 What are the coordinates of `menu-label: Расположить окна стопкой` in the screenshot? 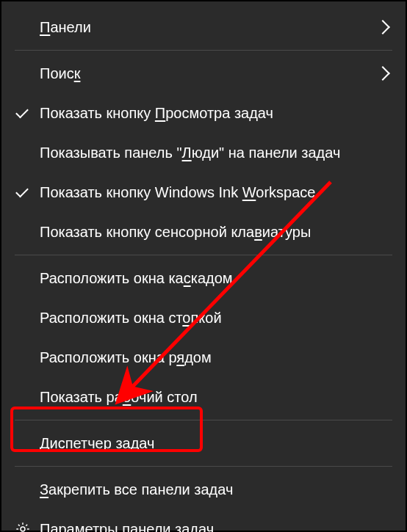 It's located at (216, 318).